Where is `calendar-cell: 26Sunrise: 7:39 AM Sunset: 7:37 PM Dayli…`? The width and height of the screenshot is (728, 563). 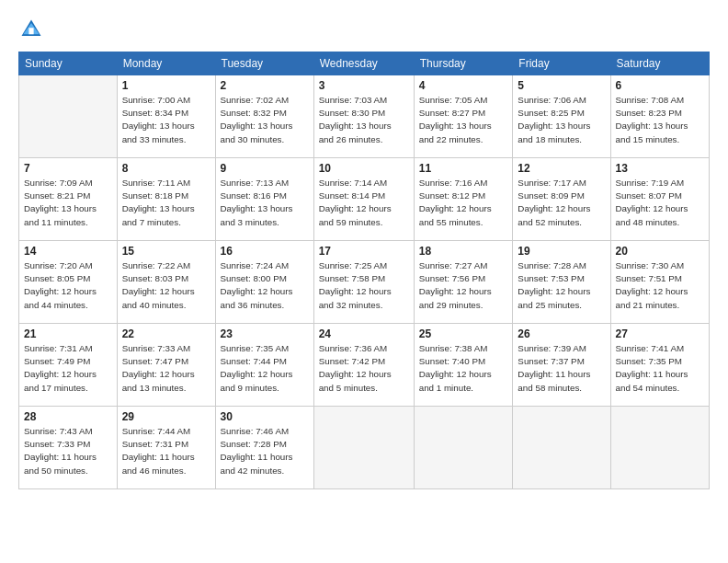
calendar-cell: 26Sunrise: 7:39 AM Sunset: 7:37 PM Dayli… is located at coordinates (562, 365).